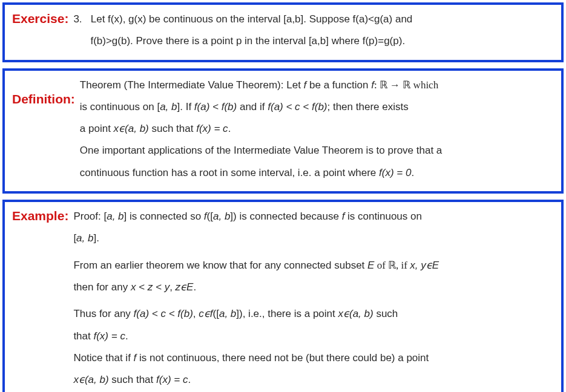 The height and width of the screenshot is (392, 566). Describe the element at coordinates (314, 217) in the screenshot. I see `example-p1-line1: Proof: [a, b] is connected so f([a, b]) …` at that location.